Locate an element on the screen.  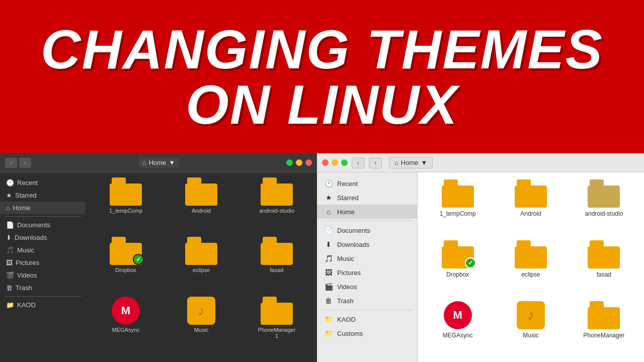
folder-name: MEGAsync is located at coordinates (126, 330).